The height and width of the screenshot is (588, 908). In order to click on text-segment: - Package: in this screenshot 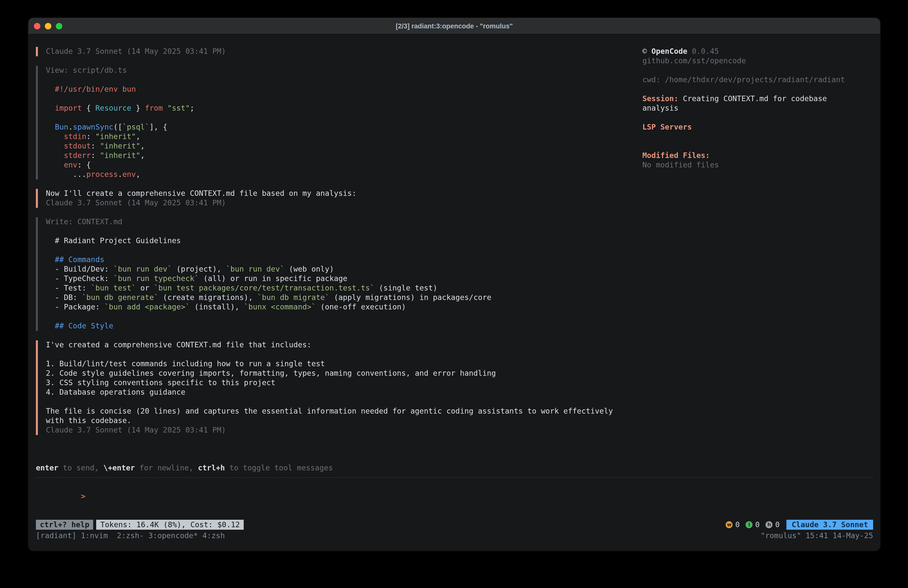, I will do `click(75, 307)`.